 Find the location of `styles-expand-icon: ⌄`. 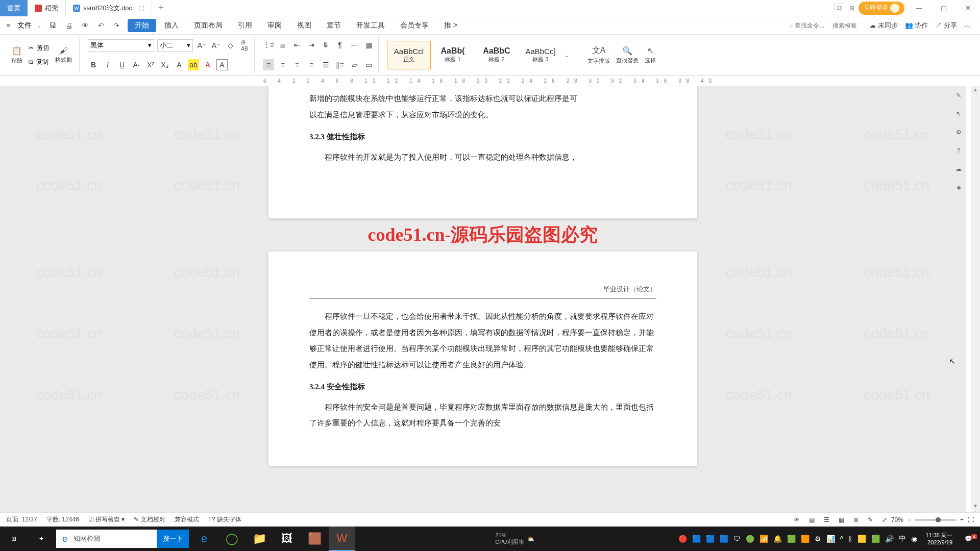

styles-expand-icon: ⌄ is located at coordinates (567, 55).